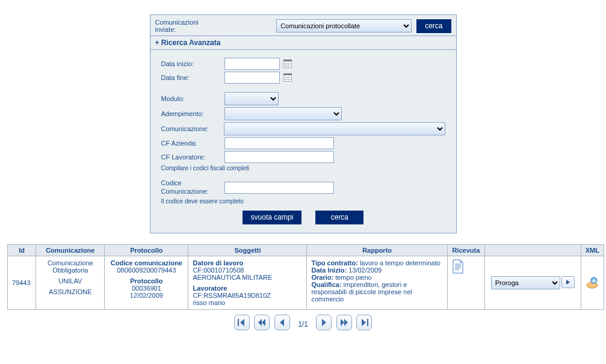 The width and height of the screenshot is (606, 364). What do you see at coordinates (147, 288) in the screenshot?
I see `protocollo-value: 00036901` at bounding box center [147, 288].